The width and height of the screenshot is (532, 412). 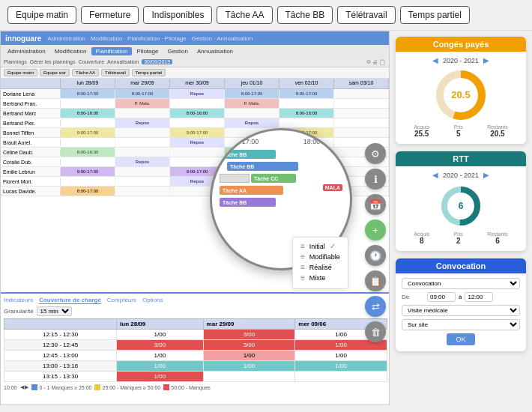 What do you see at coordinates (318, 278) in the screenshot?
I see `legend-label-mixte: Mixte` at bounding box center [318, 278].